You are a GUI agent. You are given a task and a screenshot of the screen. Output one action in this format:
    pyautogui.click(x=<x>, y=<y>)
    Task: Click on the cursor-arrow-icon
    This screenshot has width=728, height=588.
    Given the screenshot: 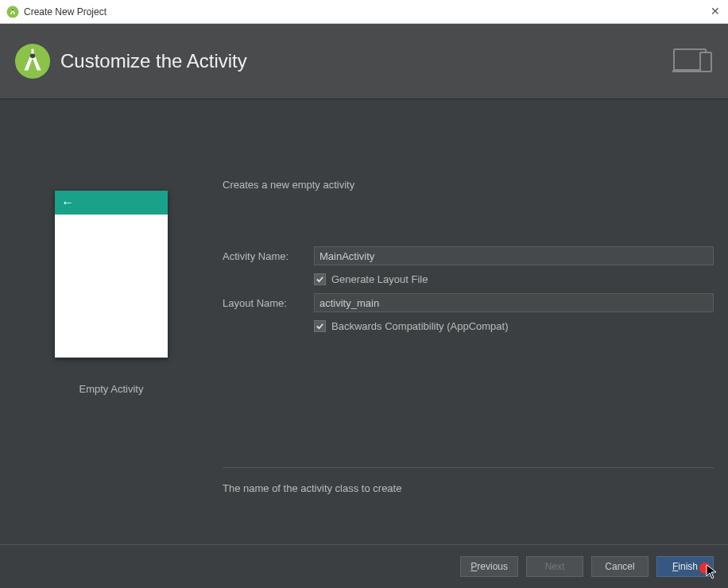 What is the action you would take?
    pyautogui.click(x=712, y=572)
    